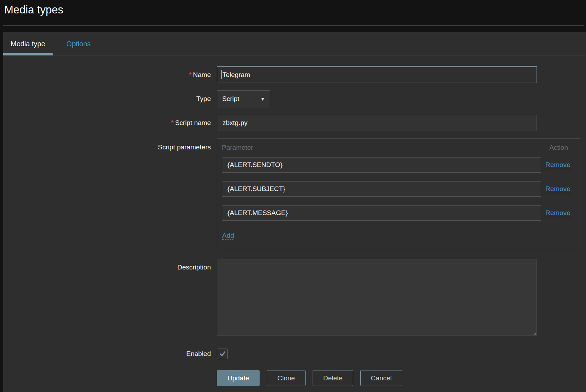 This screenshot has height=392, width=586. What do you see at coordinates (110, 99) in the screenshot?
I see `type-label: Type` at bounding box center [110, 99].